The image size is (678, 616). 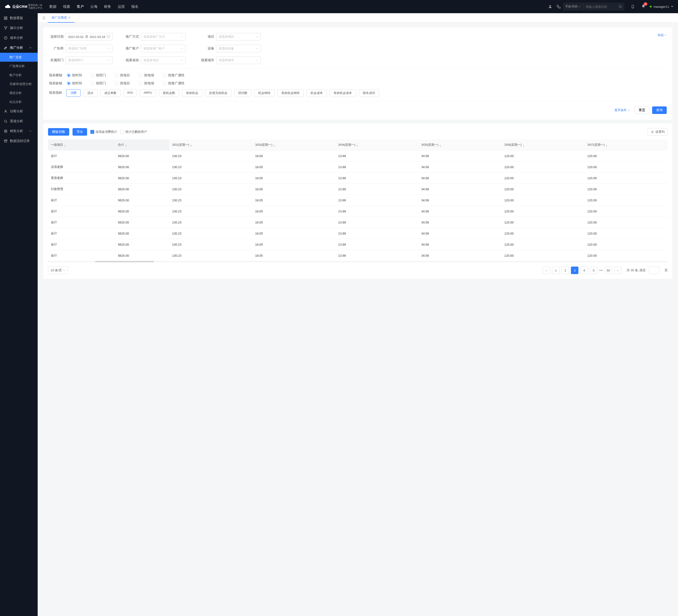 What do you see at coordinates (654, 270) in the screenshot?
I see `pager-jump-input` at bounding box center [654, 270].